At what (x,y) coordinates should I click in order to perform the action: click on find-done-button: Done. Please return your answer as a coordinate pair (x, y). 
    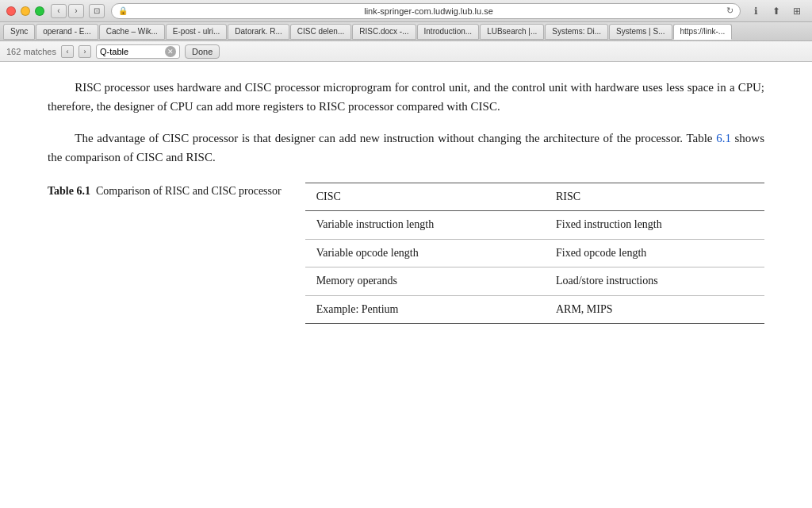
    Looking at the image, I should click on (202, 52).